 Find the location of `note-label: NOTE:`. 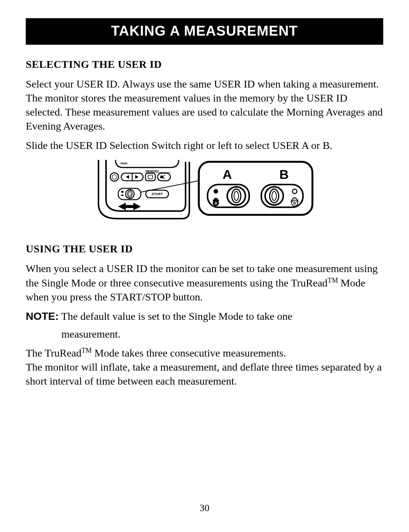

note-label: NOTE: is located at coordinates (42, 316).